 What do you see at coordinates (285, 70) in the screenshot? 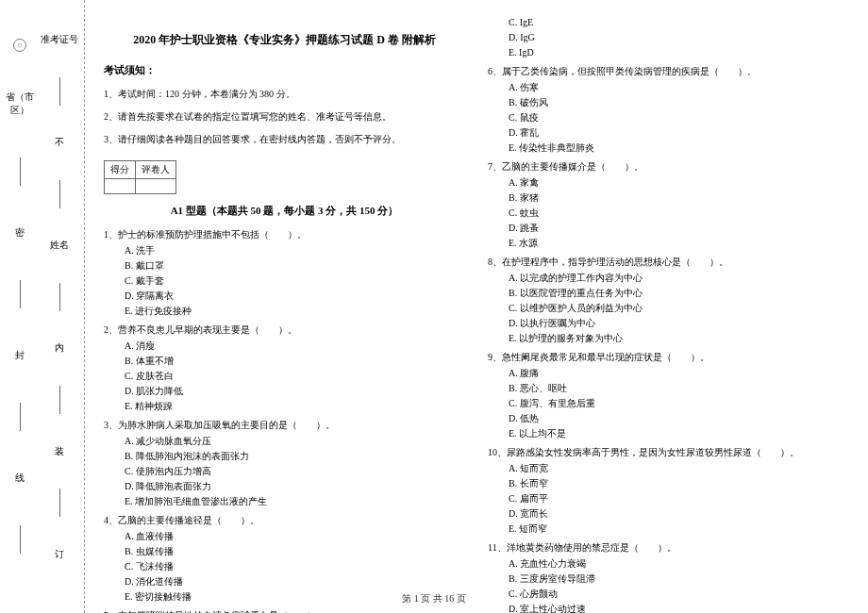
I see `notice-head: 考试须知：` at bounding box center [285, 70].